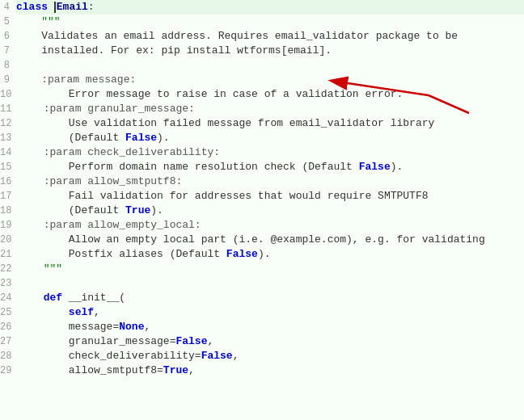 The width and height of the screenshot is (524, 420). I want to click on line-number: 22, so click(9, 269).